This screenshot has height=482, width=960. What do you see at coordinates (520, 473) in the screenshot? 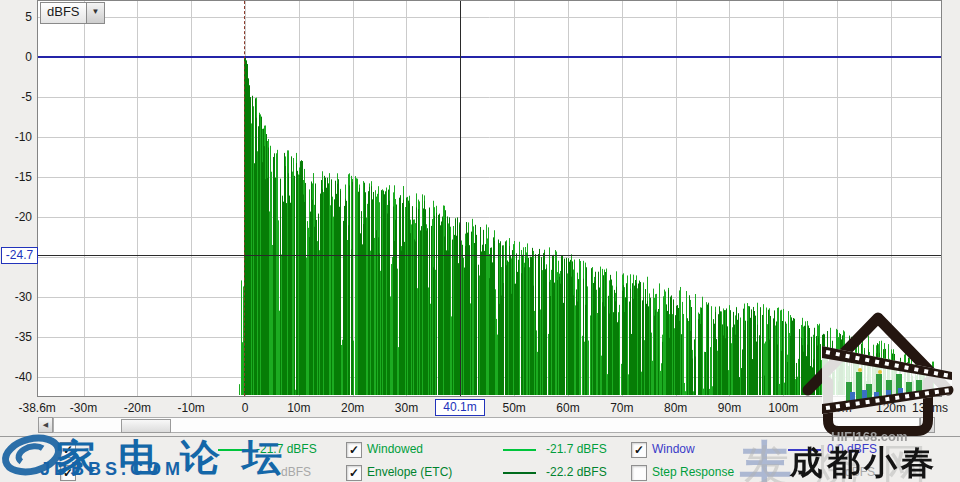
I see `envelope-swatch` at bounding box center [520, 473].